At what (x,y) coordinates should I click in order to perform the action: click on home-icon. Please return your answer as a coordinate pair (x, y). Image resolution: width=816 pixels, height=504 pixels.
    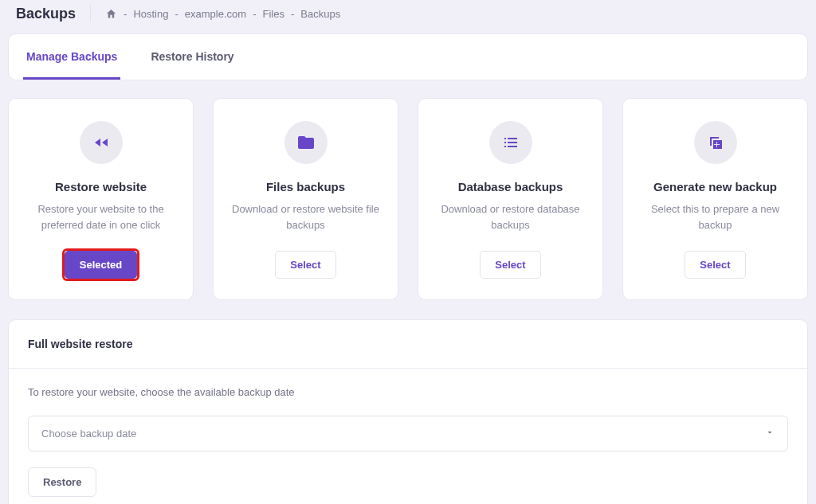
    Looking at the image, I should click on (112, 14).